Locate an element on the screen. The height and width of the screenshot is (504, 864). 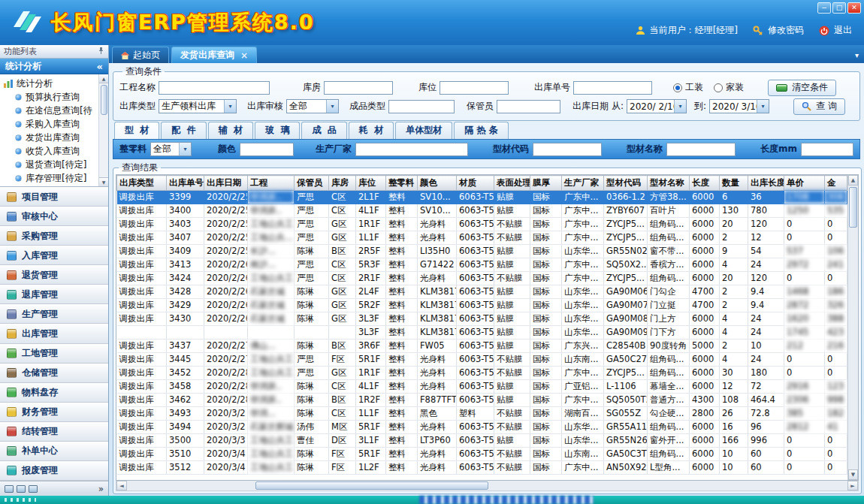
scroll-right-icon: ► is located at coordinates (853, 485).